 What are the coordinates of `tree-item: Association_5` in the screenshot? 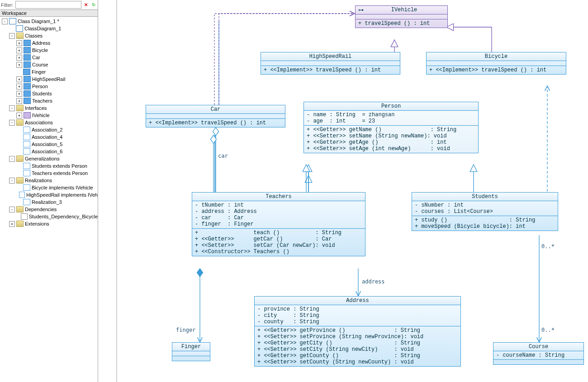 It's located at (49, 144).